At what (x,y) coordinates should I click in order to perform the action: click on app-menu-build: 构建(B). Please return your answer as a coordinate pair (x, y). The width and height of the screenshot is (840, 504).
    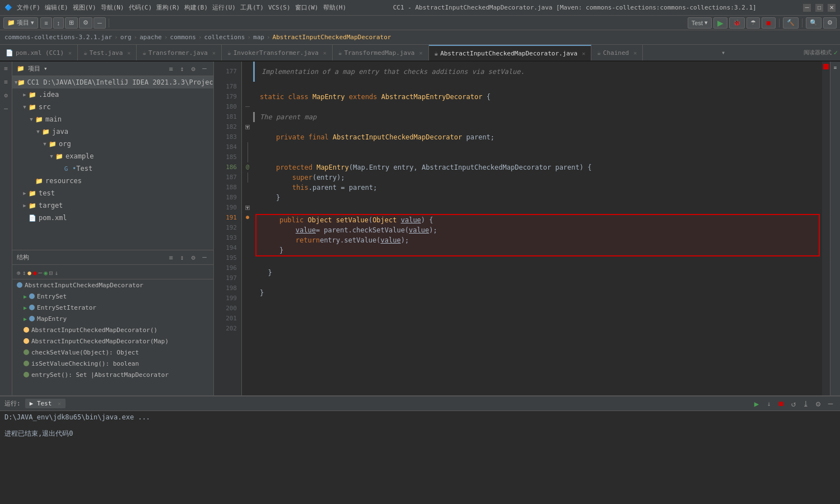
    Looking at the image, I should click on (196, 8).